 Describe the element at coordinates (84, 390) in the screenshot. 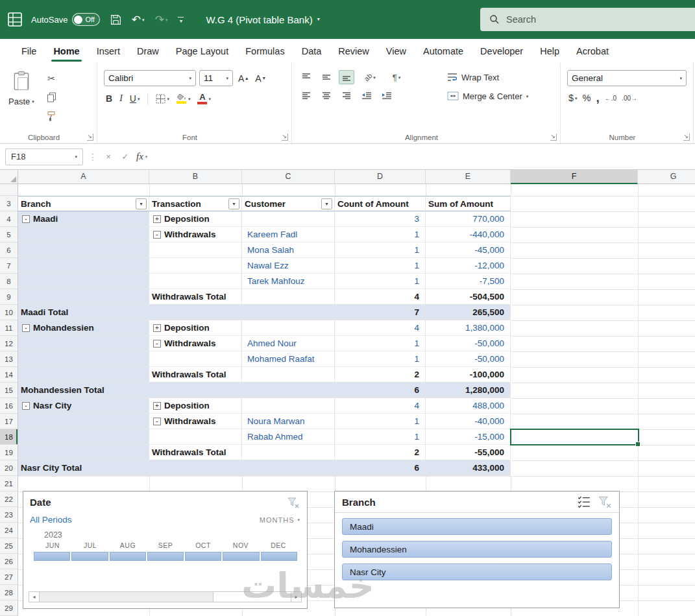

I see `pivot-cell-A15: Mohandessien Total` at that location.